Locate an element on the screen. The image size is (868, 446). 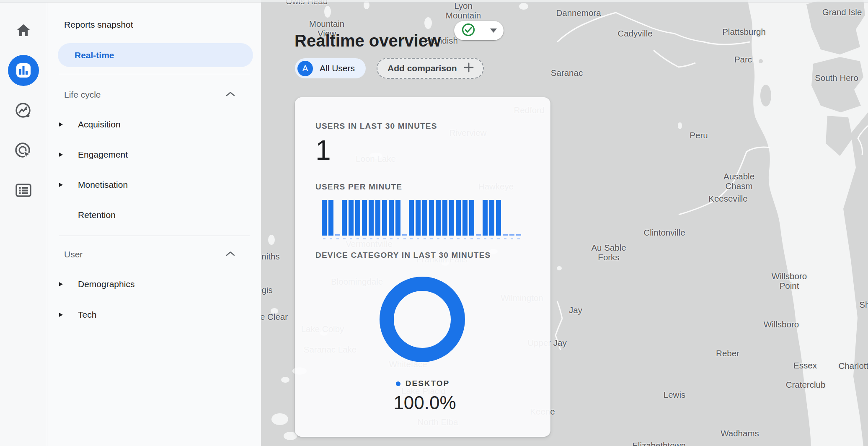
users-per-minute-label: USERS PER MINUTE is located at coordinates (359, 187).